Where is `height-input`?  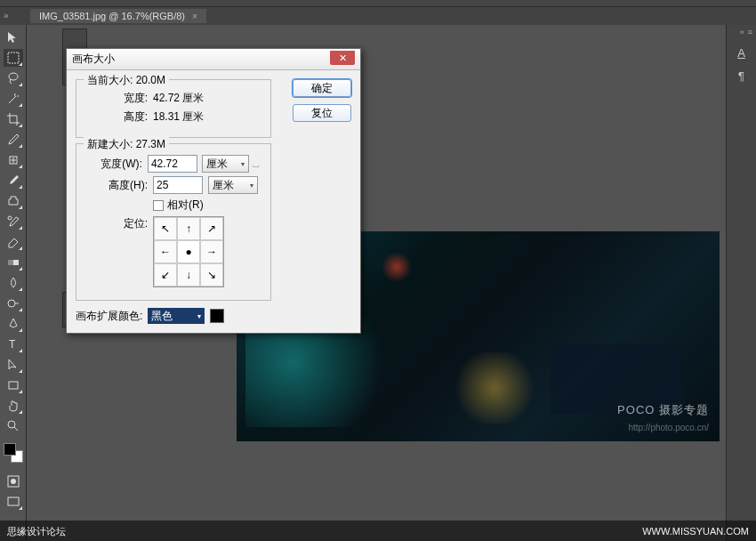 height-input is located at coordinates (178, 185).